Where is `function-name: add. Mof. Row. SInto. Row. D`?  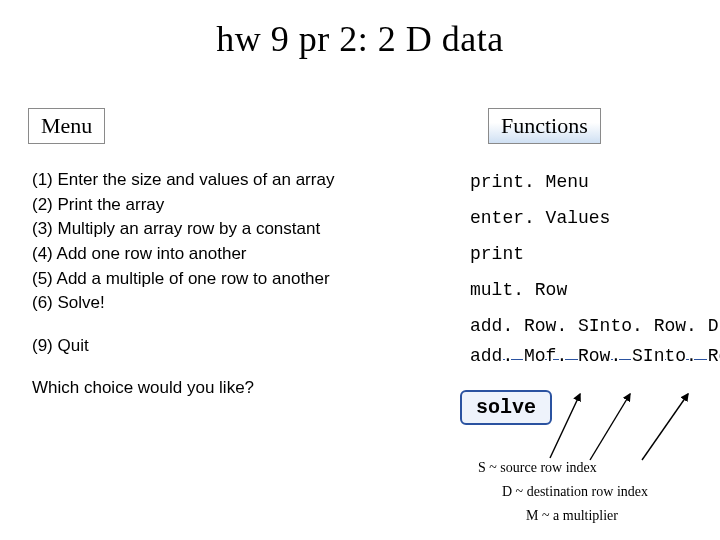 function-name: add. Mof. Row. SInto. Row. D is located at coordinates (595, 356).